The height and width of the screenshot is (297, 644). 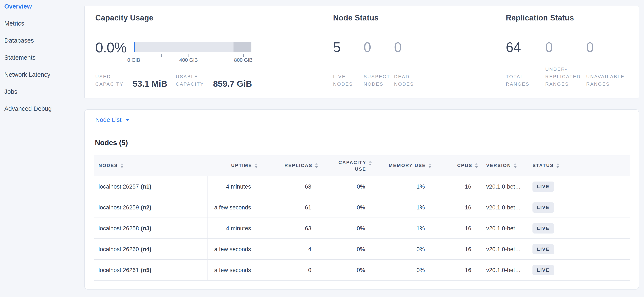 What do you see at coordinates (362, 166) in the screenshot?
I see `nodes-table-header: NODES UPTIME REPLICAS CAPACITY USE MEMOR…` at bounding box center [362, 166].